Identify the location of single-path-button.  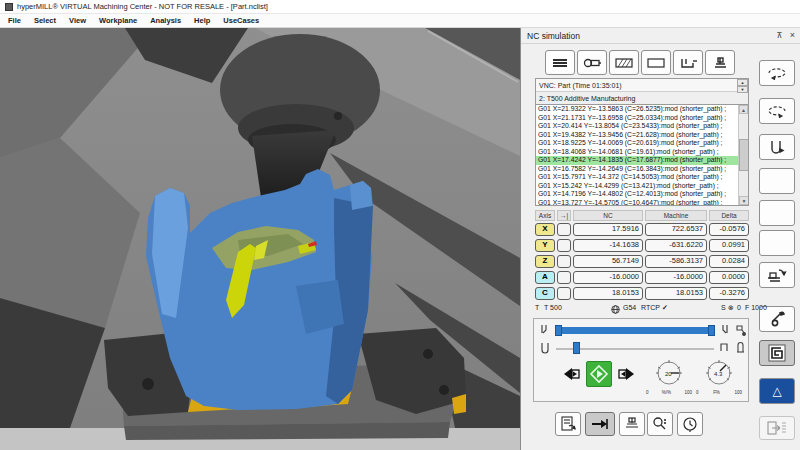
(777, 147).